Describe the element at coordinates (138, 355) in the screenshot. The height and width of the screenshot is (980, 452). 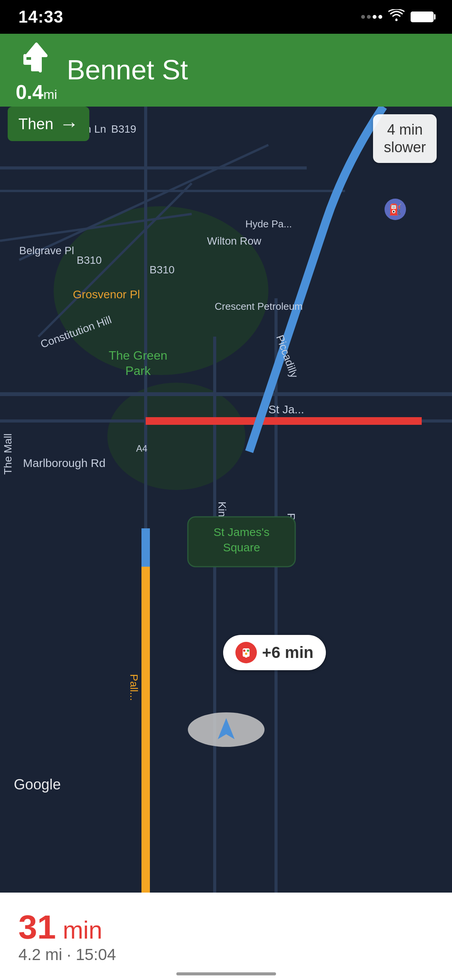
I see `svg-text: The Green` at that location.